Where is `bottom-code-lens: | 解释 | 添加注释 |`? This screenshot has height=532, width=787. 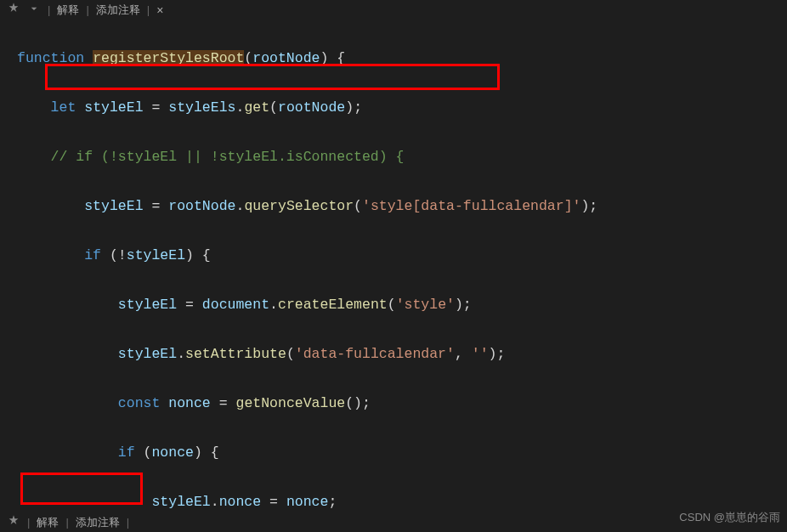 bottom-code-lens: | 解释 | 添加注释 | is located at coordinates (68, 522).